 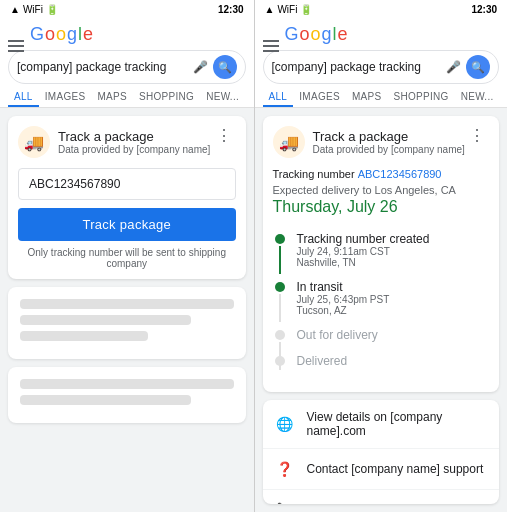 I want to click on left-status-left: ▲ WiFi 🔋, so click(x=34, y=10).